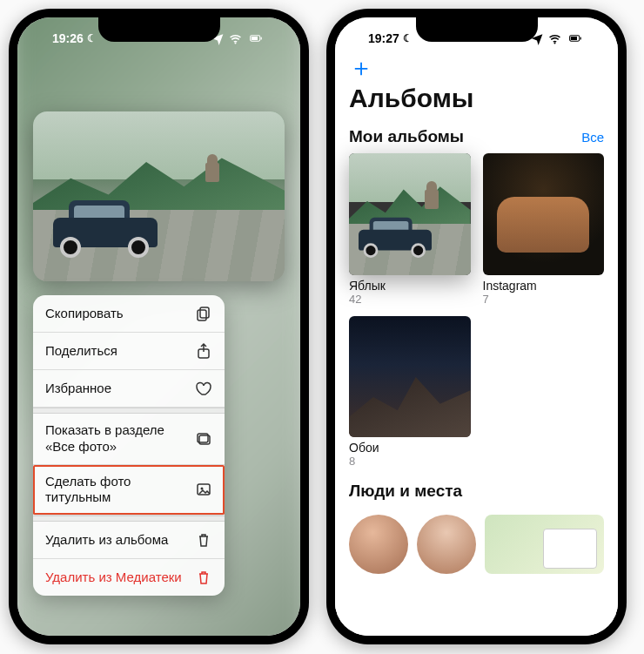 This screenshot has width=644, height=654. What do you see at coordinates (78, 388) in the screenshot?
I see `menu-label: Избранное` at bounding box center [78, 388].